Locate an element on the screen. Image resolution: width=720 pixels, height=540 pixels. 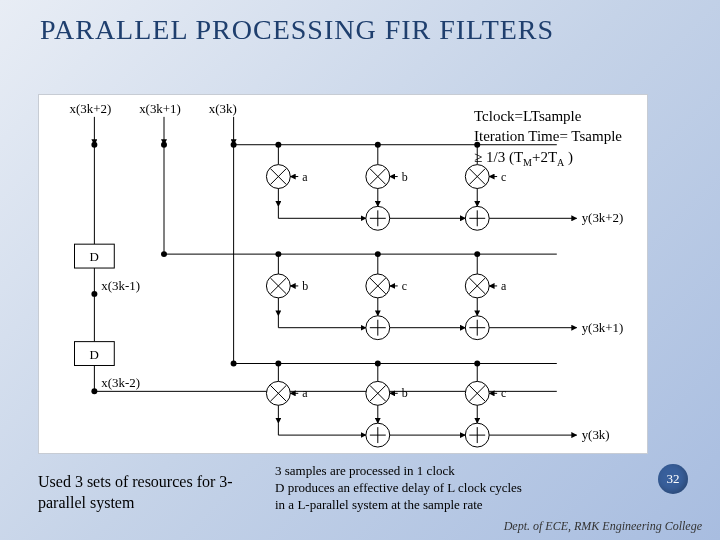
caption-resources: Used 3 sets of resources for 3-parallel … is located at coordinates (148, 493).